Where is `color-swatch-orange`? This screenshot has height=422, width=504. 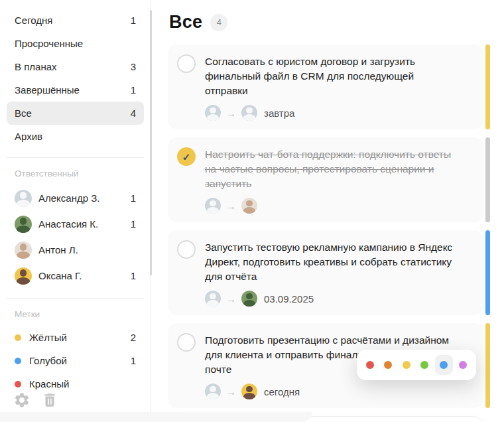 color-swatch-orange is located at coordinates (387, 365).